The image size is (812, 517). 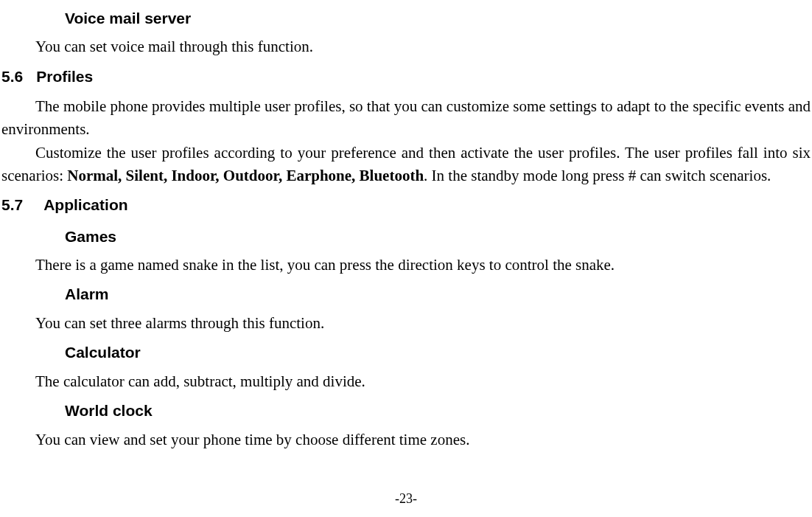 I want to click on heading-application-title: Application, so click(x=85, y=205).